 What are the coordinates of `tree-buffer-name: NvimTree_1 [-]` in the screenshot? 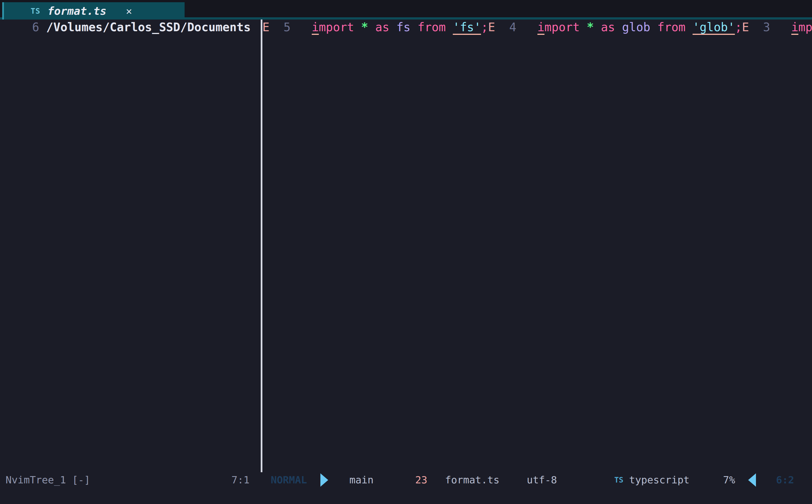 It's located at (48, 480).